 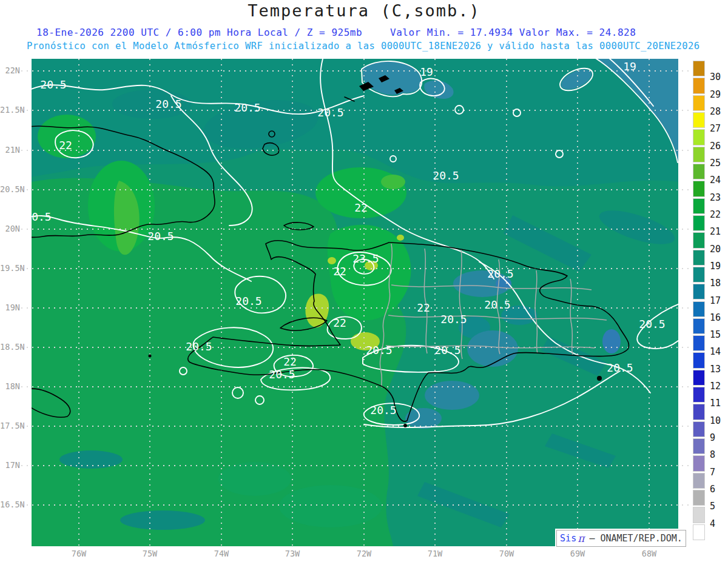 What do you see at coordinates (719, 180) in the screenshot?
I see `colorbar-tick-label: 24` at bounding box center [719, 180].